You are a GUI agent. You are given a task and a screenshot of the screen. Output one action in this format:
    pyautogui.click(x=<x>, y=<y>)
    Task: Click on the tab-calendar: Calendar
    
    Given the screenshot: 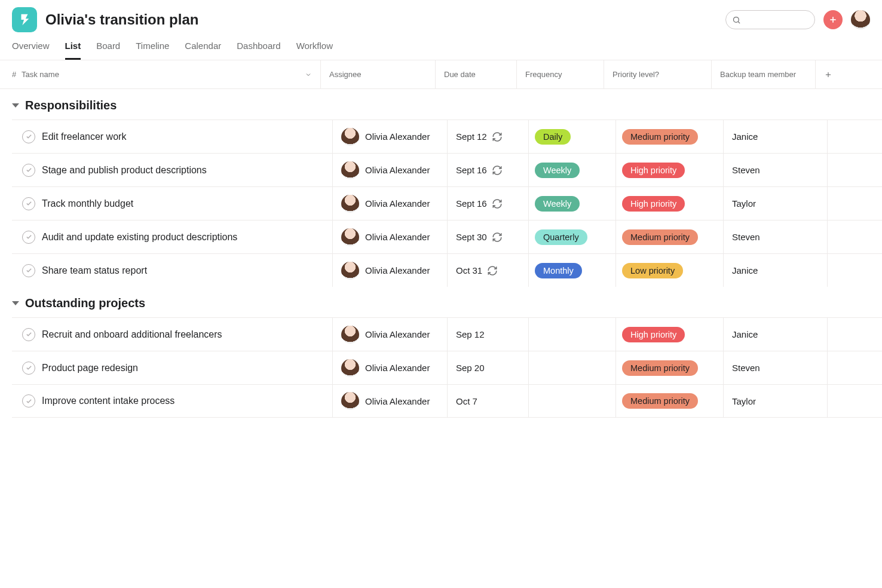 What is the action you would take?
    pyautogui.click(x=203, y=50)
    